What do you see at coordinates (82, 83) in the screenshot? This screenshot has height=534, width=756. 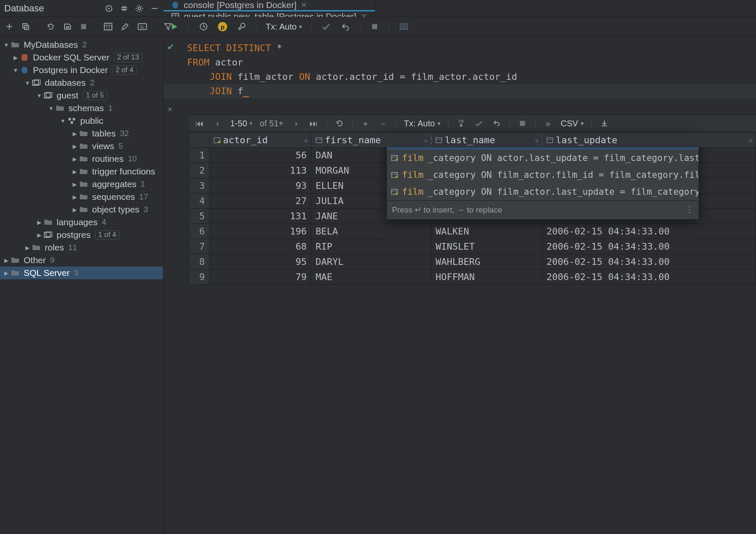 I see `tree-node: ▼databases2` at bounding box center [82, 83].